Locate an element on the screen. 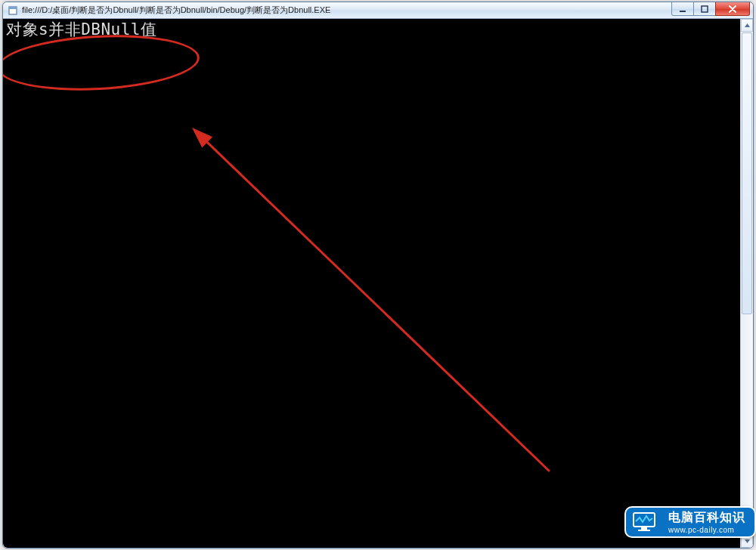  vertical-scrollbar is located at coordinates (747, 283).